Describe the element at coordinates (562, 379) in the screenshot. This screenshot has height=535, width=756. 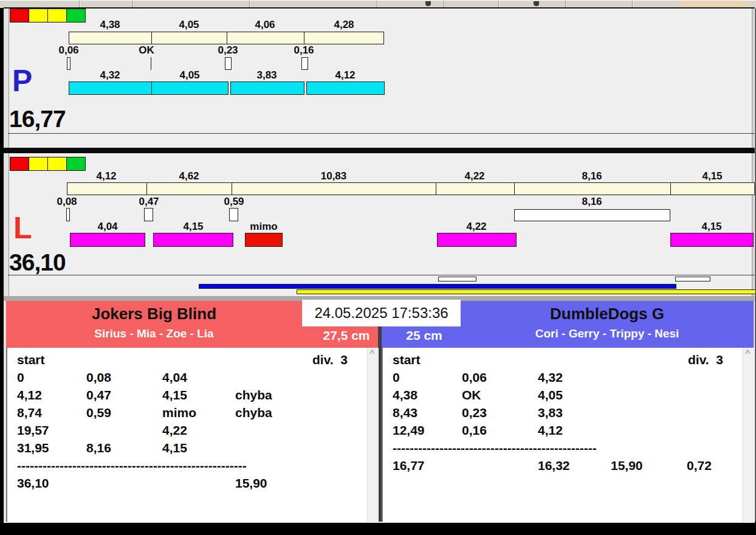
I see `log-row: 0 0,06 4,32` at that location.